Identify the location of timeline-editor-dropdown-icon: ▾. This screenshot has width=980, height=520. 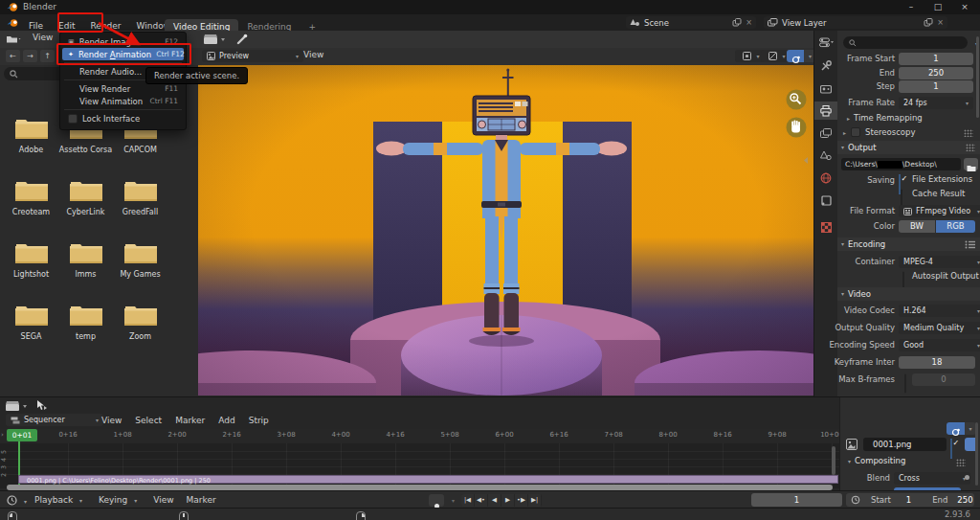
(25, 502).